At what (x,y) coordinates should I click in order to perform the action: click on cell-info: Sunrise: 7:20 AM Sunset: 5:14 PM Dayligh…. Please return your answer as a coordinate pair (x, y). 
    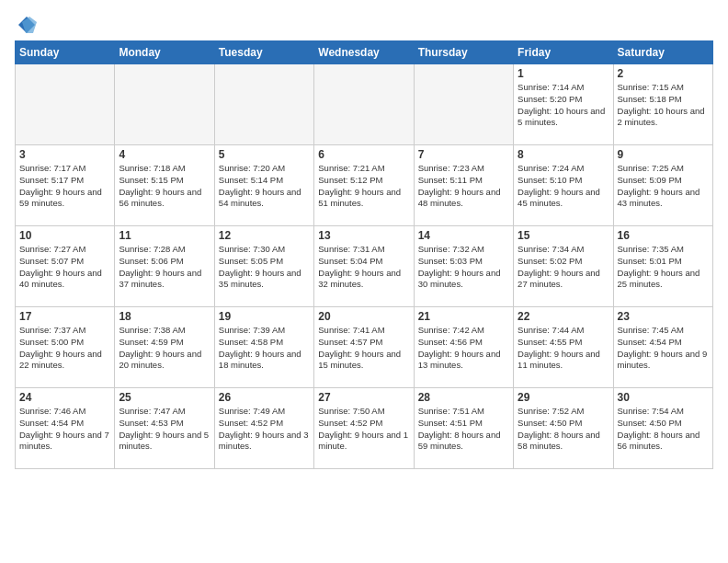
    Looking at the image, I should click on (265, 186).